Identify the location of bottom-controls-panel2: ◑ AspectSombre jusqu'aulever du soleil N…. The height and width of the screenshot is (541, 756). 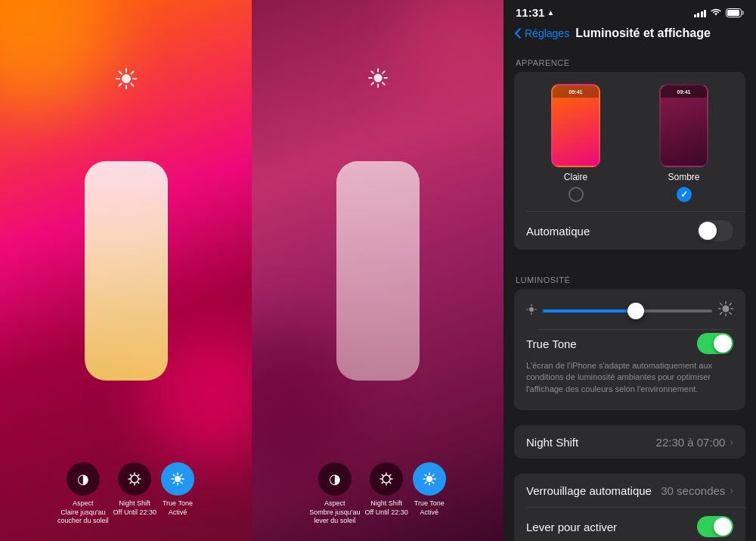
(378, 494).